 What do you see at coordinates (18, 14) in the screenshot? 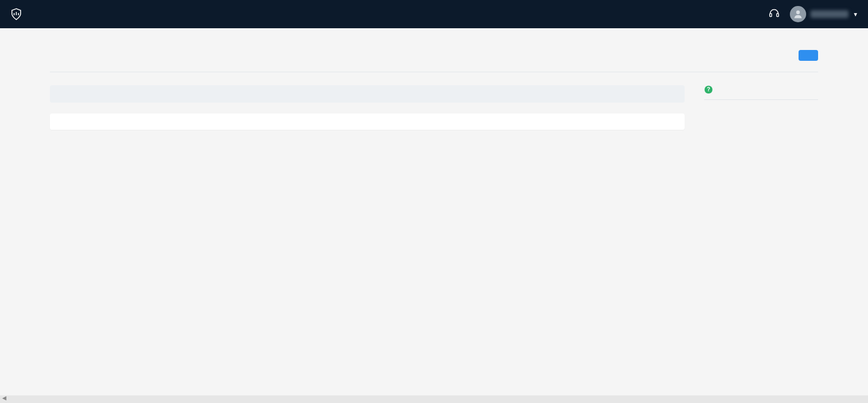
I see `brand-logo` at bounding box center [18, 14].